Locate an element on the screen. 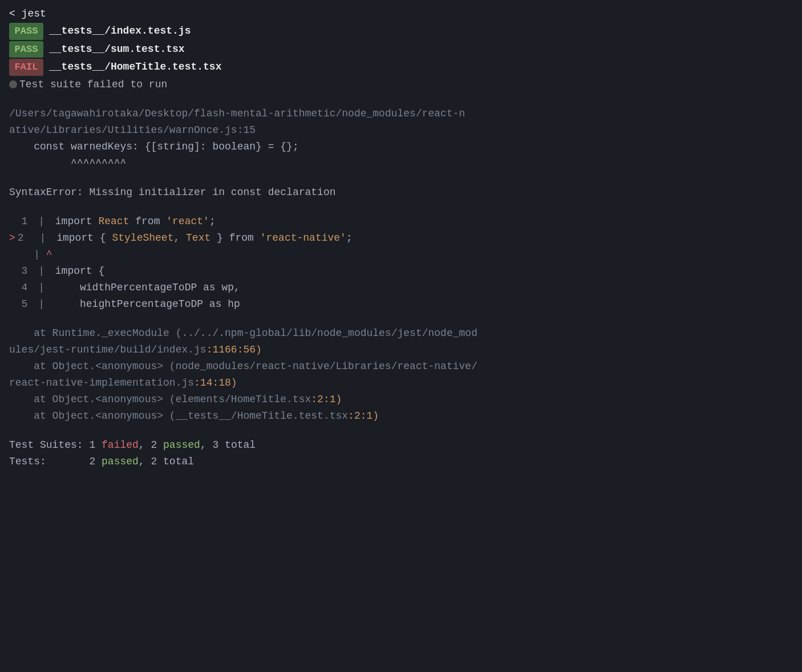  tests-total: , 2 total is located at coordinates (167, 462).